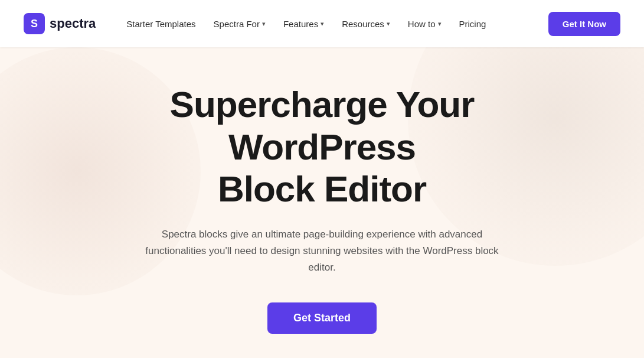 The image size is (644, 358). I want to click on nav-item-pricing: Pricing, so click(473, 24).